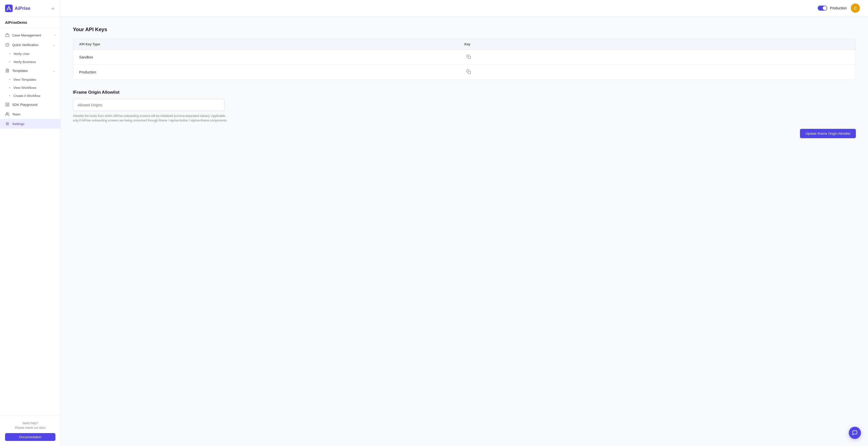 The image size is (868, 446). I want to click on chevron-icon: ›, so click(55, 35).